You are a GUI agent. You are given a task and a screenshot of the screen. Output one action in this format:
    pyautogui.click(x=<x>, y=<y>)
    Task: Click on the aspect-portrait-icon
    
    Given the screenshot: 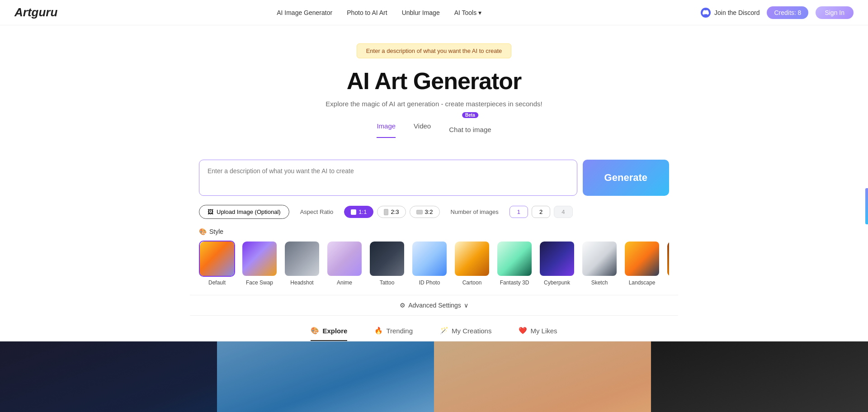 What is the action you would take?
    pyautogui.click(x=386, y=212)
    